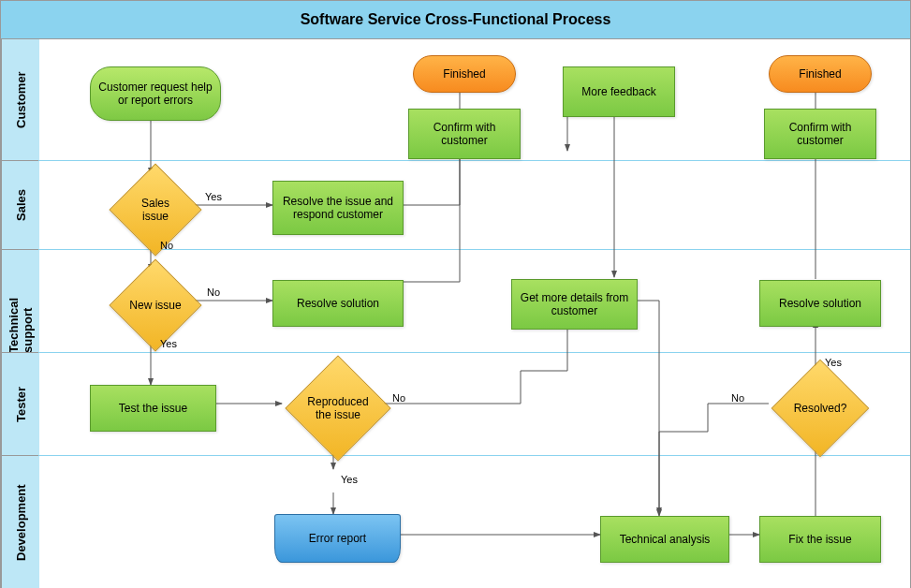 The width and height of the screenshot is (911, 588). Describe the element at coordinates (820, 303) in the screenshot. I see `resolve-solution-2: Resolve solution` at that location.